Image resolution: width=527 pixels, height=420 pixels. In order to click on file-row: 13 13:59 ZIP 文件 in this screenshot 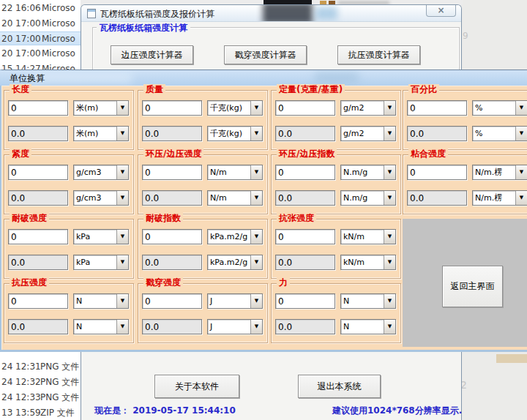, I will do `click(40, 413)`.